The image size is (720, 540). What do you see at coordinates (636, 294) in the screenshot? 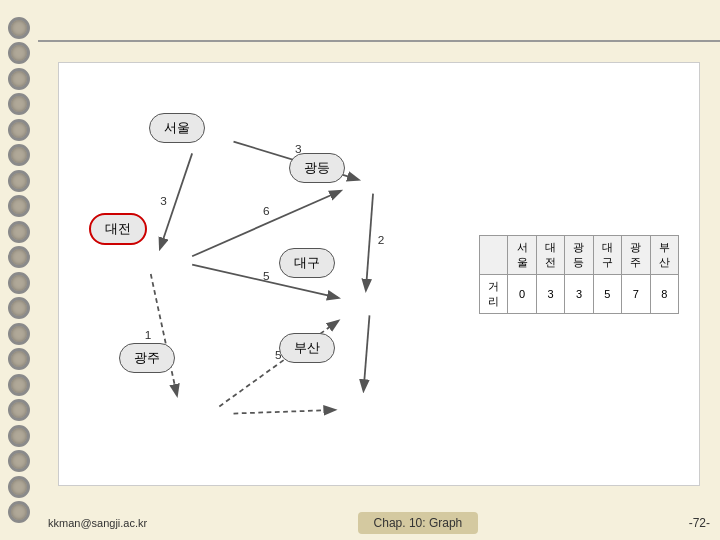
I see `table-cell-4: 7` at bounding box center [636, 294].